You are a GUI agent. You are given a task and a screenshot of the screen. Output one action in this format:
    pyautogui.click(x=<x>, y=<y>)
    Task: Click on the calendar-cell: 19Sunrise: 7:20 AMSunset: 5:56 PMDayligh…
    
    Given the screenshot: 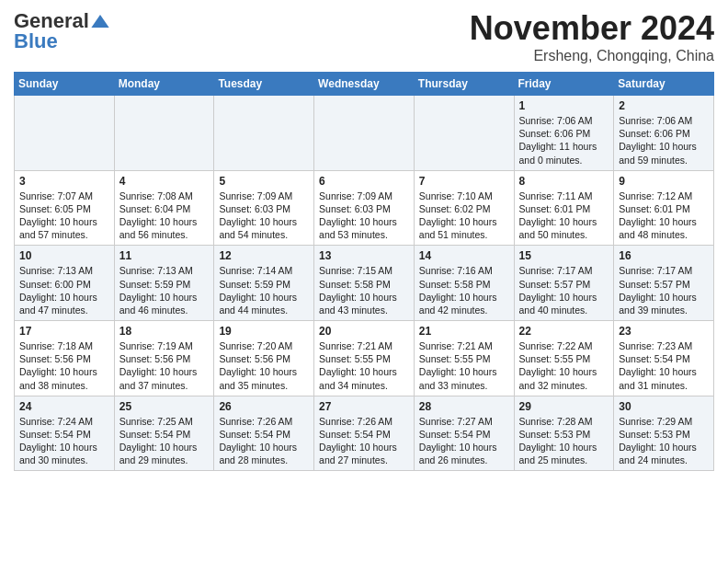 What is the action you would take?
    pyautogui.click(x=265, y=359)
    